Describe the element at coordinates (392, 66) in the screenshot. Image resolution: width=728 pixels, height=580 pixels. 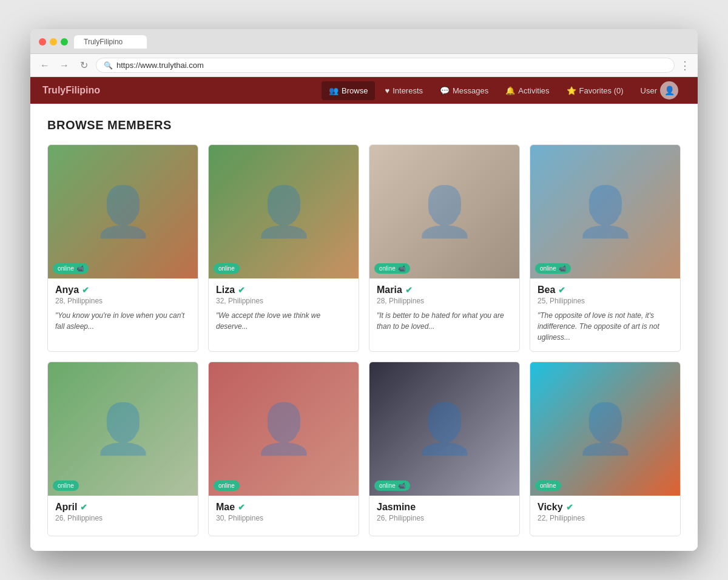
I see `url-input` at that location.